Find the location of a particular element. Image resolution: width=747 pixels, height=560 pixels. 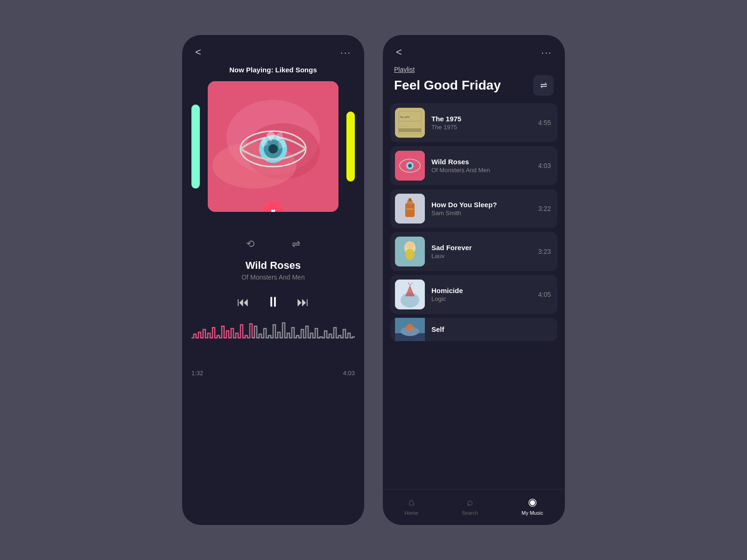

current-time: 1:32 is located at coordinates (197, 373).